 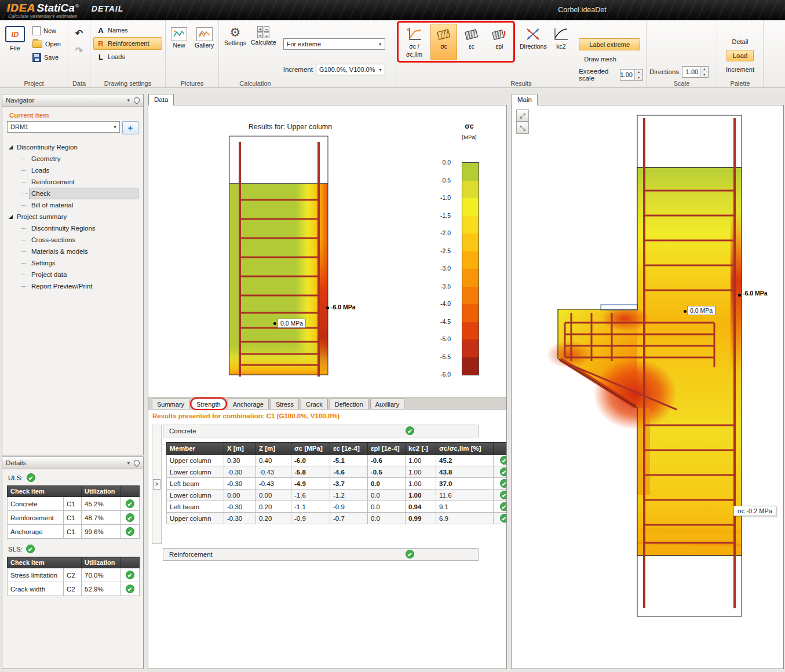 I want to click on nav-item-settings: Settings, so click(x=83, y=263).